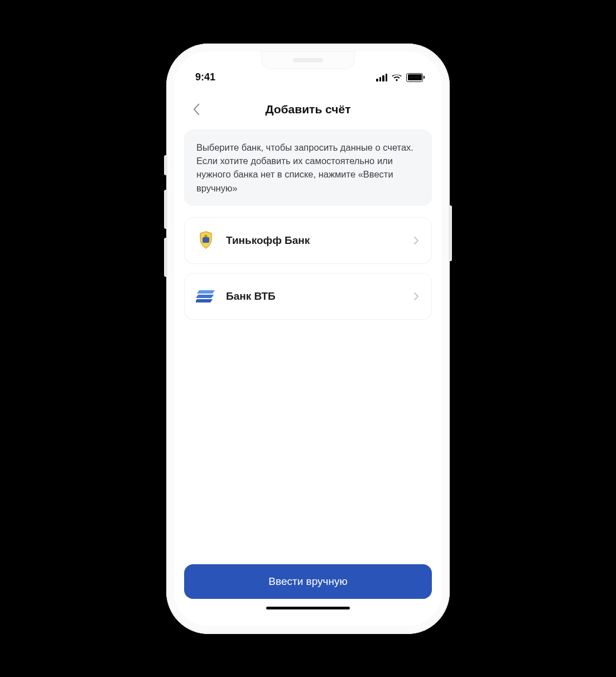  What do you see at coordinates (305, 167) in the screenshot?
I see `info-text: Выберите банк, чтобы запросить данные о …` at bounding box center [305, 167].